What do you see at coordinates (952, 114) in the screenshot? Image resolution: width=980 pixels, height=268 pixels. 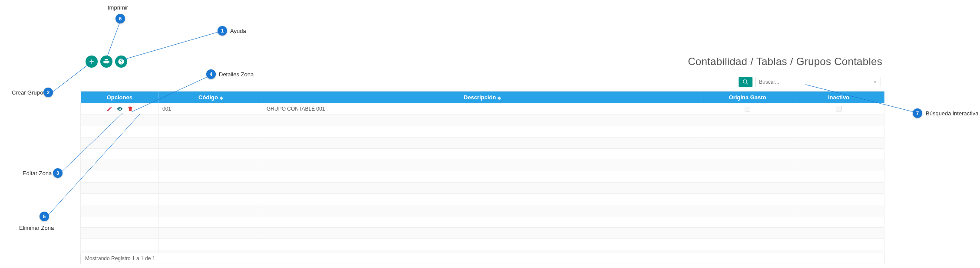 I see `callout-7-label: Búsqueda interactiva` at bounding box center [952, 114].